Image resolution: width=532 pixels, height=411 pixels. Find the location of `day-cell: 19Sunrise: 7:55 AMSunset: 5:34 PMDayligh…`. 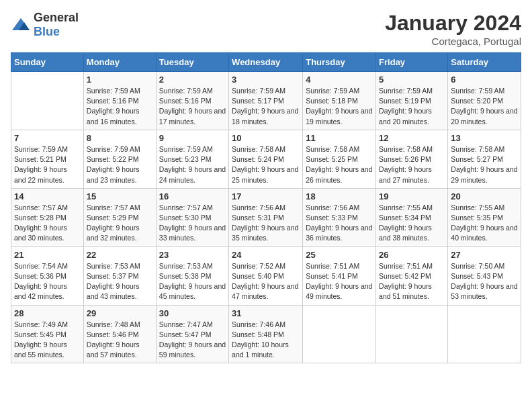

day-cell: 19Sunrise: 7:55 AMSunset: 5:34 PMDayligh… is located at coordinates (412, 218).